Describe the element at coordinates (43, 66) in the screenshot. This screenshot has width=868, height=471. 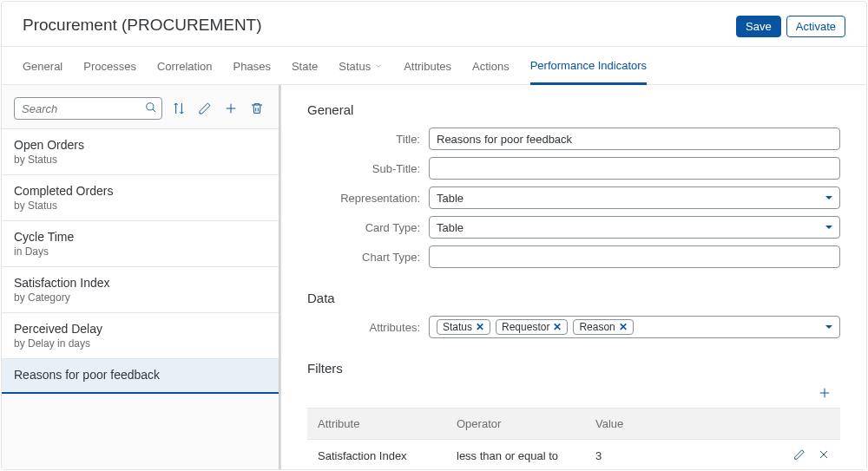
I see `tab-general: General` at that location.